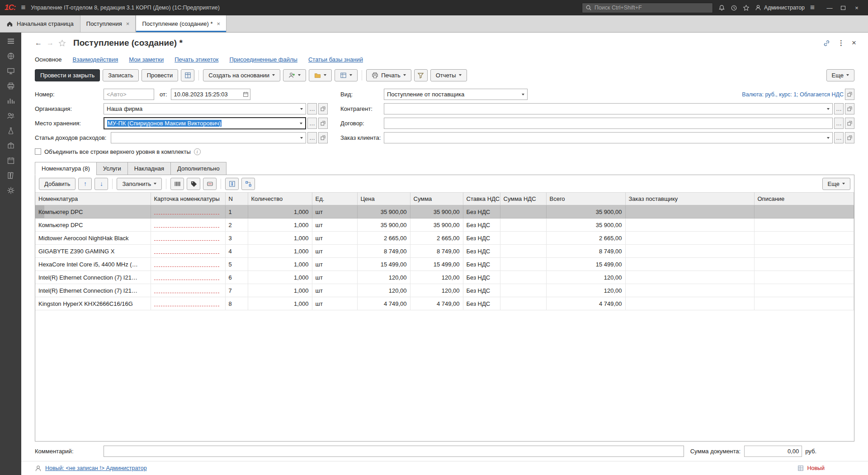 This screenshot has height=475, width=868. Describe the element at coordinates (196, 60) in the screenshot. I see `nav-link-labels: Печать этикеток` at that location.